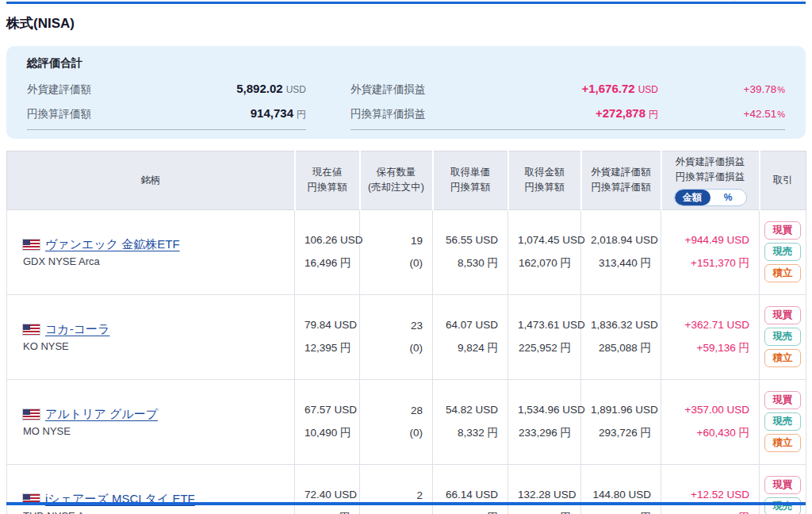  I want to click on fc-valuation-label: 外貨建評価額, so click(59, 90).